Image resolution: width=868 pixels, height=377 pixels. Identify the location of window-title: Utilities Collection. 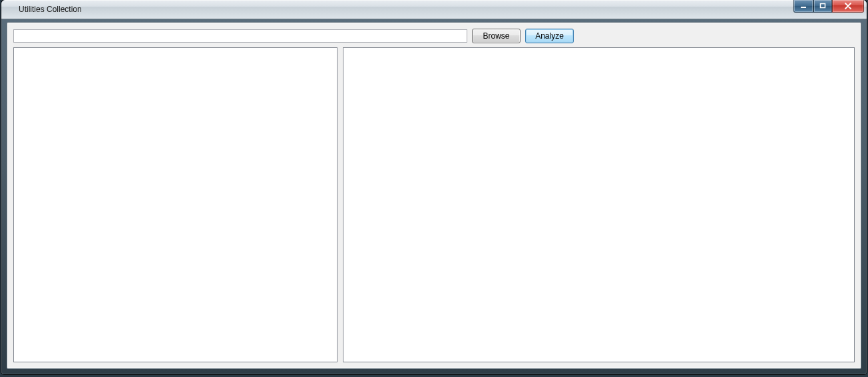
(51, 9).